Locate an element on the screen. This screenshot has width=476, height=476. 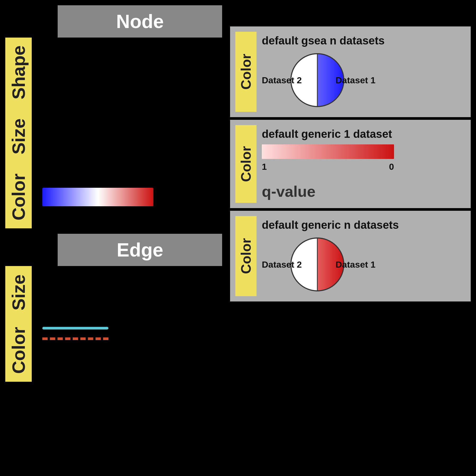
scale-left-label: 1 is located at coordinates (264, 167).